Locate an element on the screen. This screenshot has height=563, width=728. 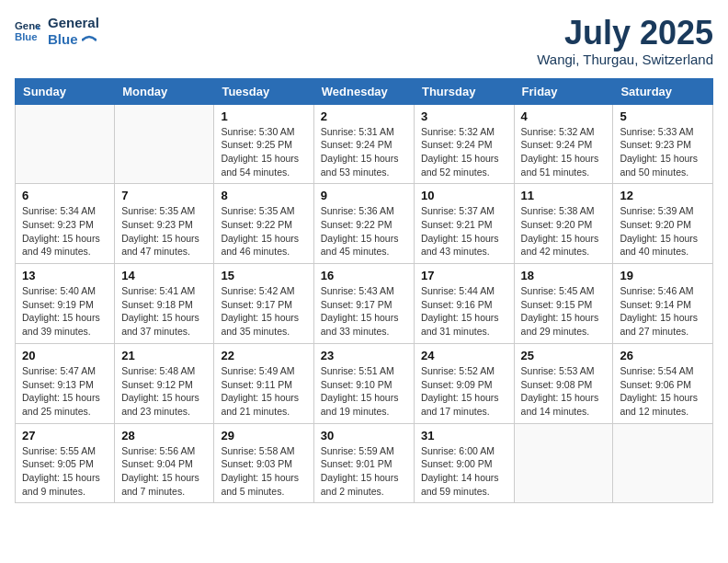
calendar-week-row: 1Sunrise: 5:30 AMSunset: 9:25 PMDaylight… is located at coordinates (364, 144).